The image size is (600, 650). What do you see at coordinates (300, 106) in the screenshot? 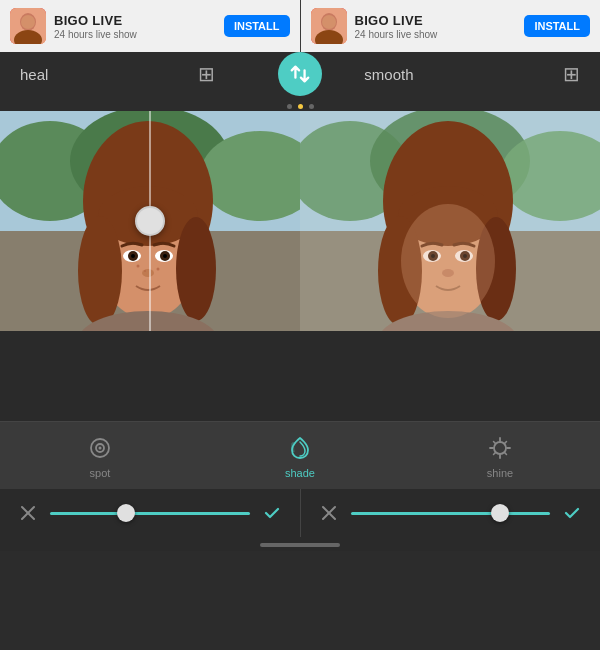
I see `dot-2-active` at bounding box center [300, 106].